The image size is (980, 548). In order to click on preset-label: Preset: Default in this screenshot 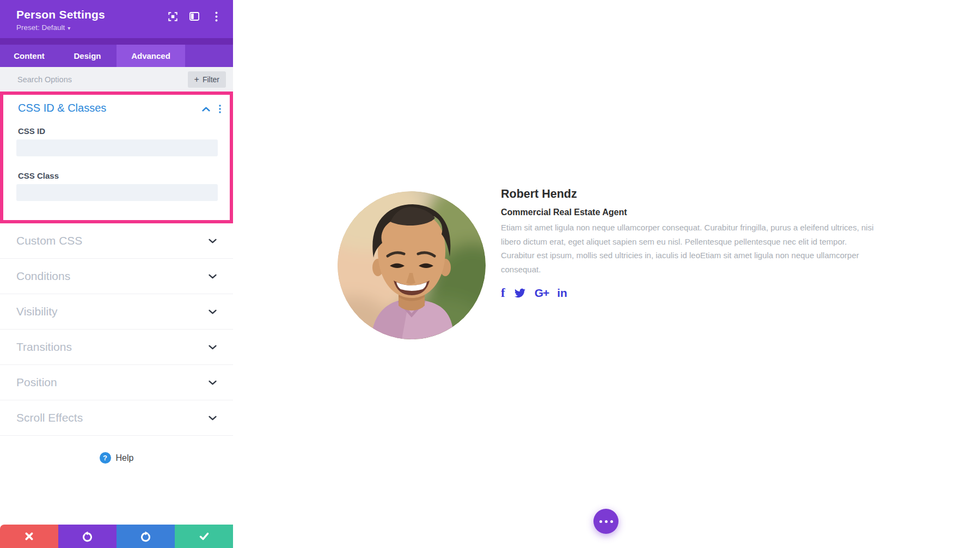, I will do `click(40, 27)`.